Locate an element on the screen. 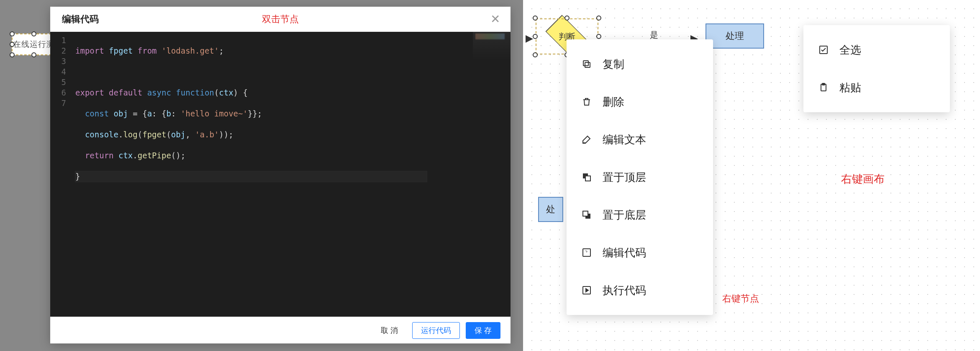 This screenshot has height=351, width=980. send-back-icon is located at coordinates (587, 215).